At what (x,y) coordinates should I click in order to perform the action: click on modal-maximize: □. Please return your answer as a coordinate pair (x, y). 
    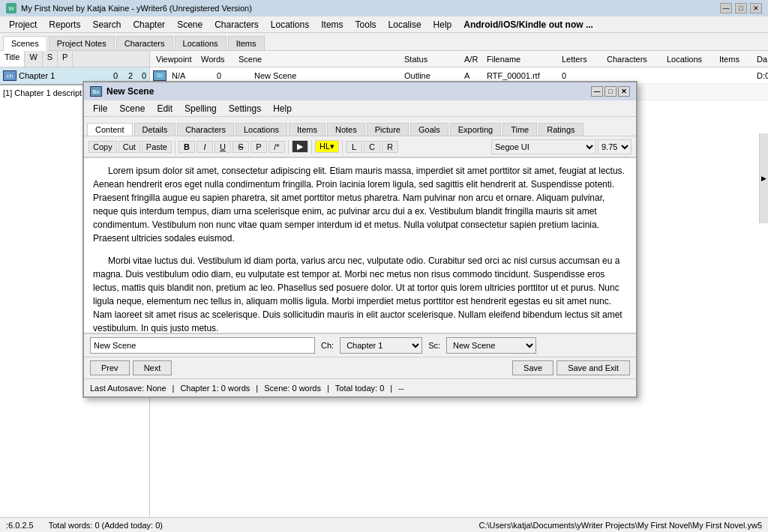
    Looking at the image, I should click on (610, 91).